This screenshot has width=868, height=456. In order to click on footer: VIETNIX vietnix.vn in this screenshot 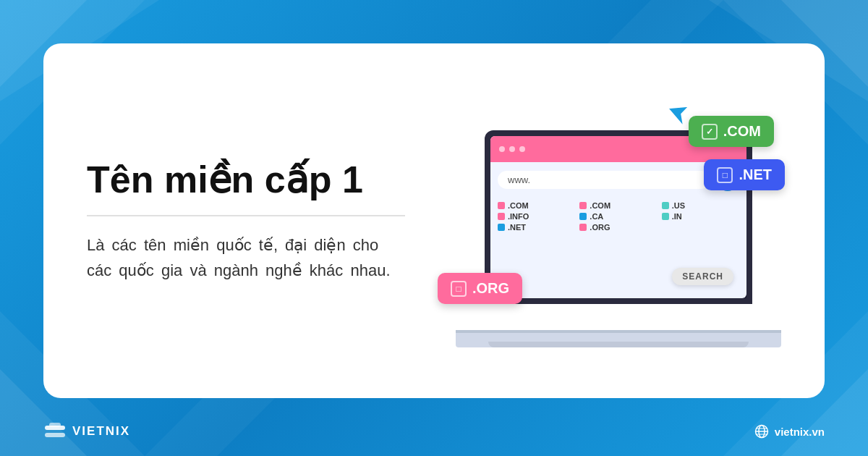, I will do `click(434, 431)`.